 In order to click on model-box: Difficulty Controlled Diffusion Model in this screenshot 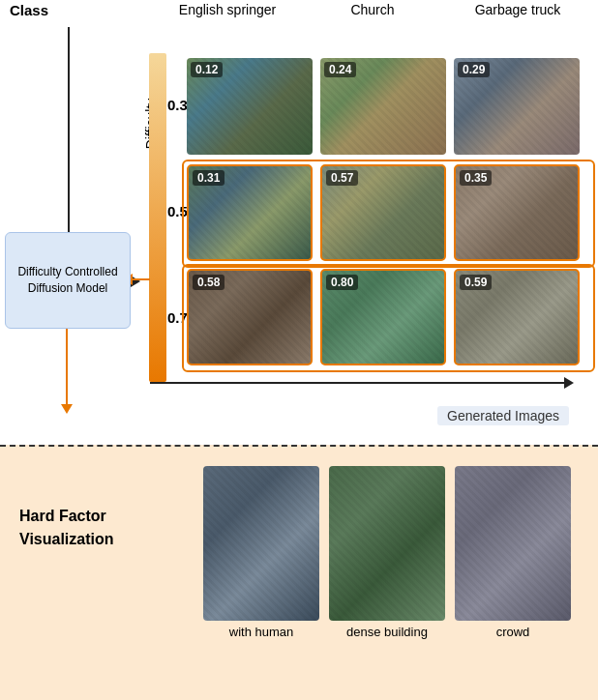, I will do `click(68, 280)`.